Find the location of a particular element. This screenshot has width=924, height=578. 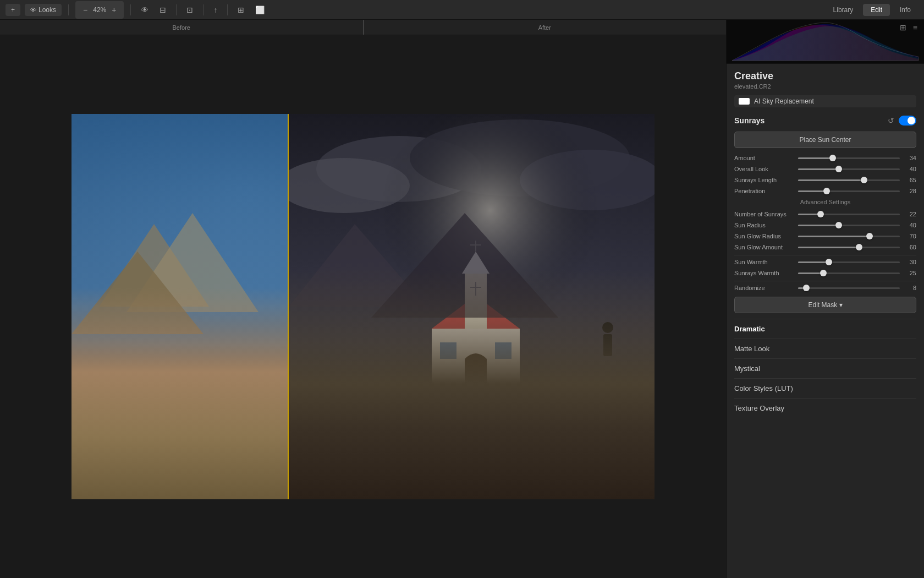

slider-fill-sun-warmth is located at coordinates (813, 262).